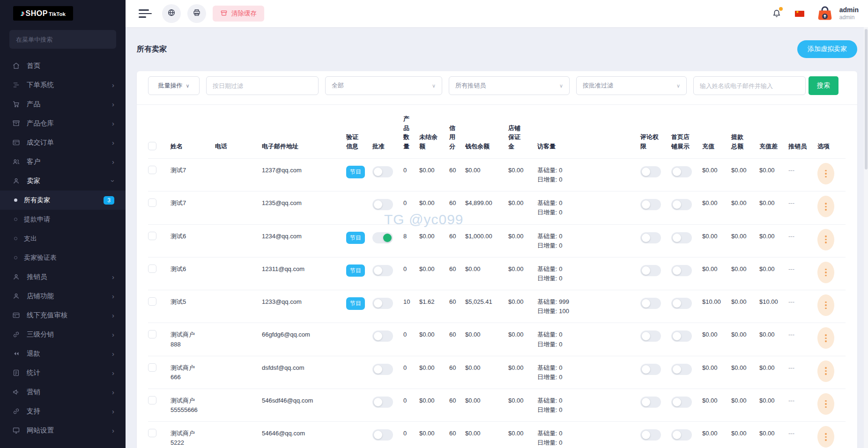 Image resolution: width=868 pixels, height=448 pixels. What do you see at coordinates (43, 13) in the screenshot?
I see `brand-logo: ♪ SHOP TikTok` at bounding box center [43, 13].